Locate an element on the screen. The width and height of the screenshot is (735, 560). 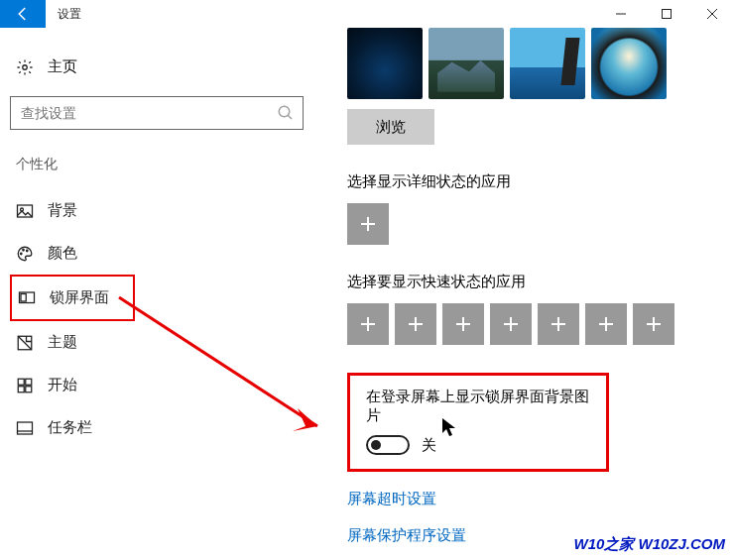
browse-button: 浏览 is located at coordinates (391, 127).